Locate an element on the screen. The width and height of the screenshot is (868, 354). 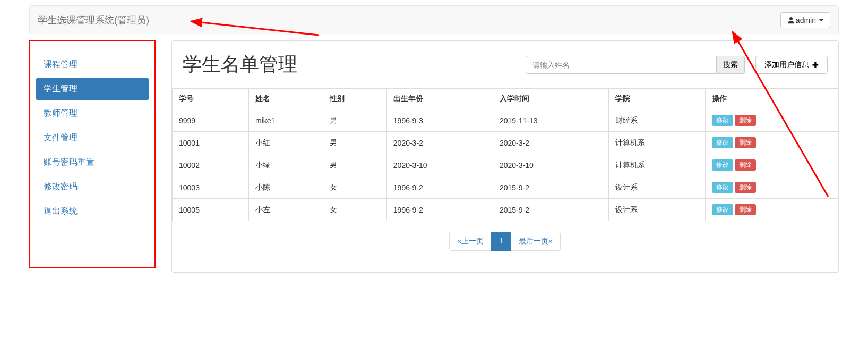
sidebar-item-label: 教师管理 is located at coordinates (92, 114).